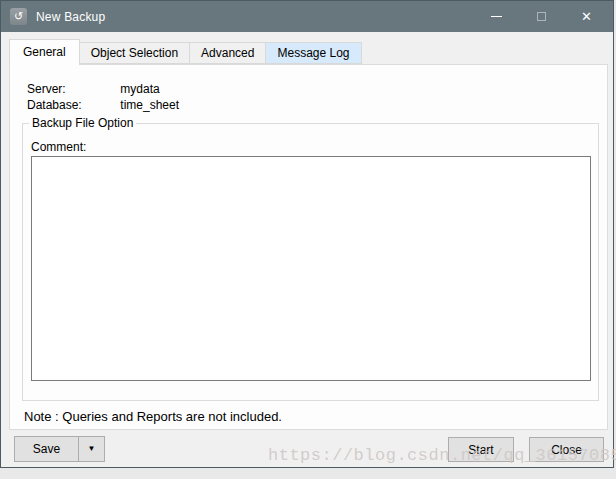 This screenshot has width=616, height=479. Describe the element at coordinates (92, 448) in the screenshot. I see `chevron-down-icon: ▼` at that location.